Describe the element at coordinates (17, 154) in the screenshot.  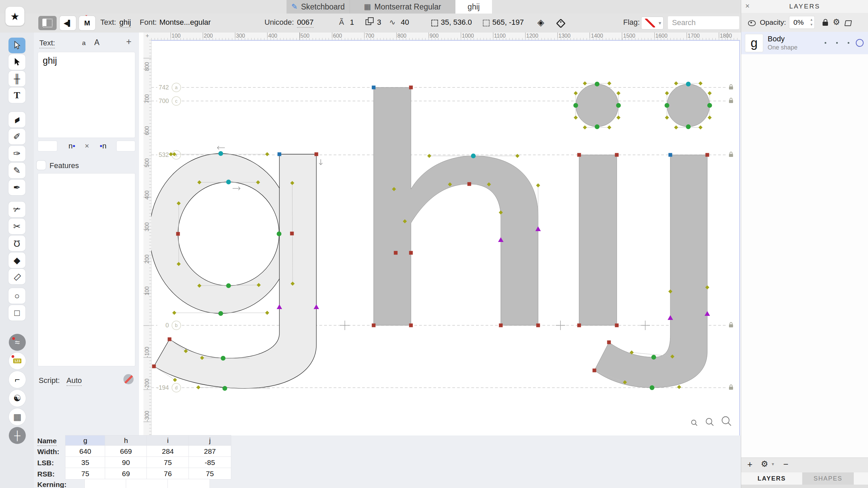
I see `calligraphy-tool: ✑` at that location.